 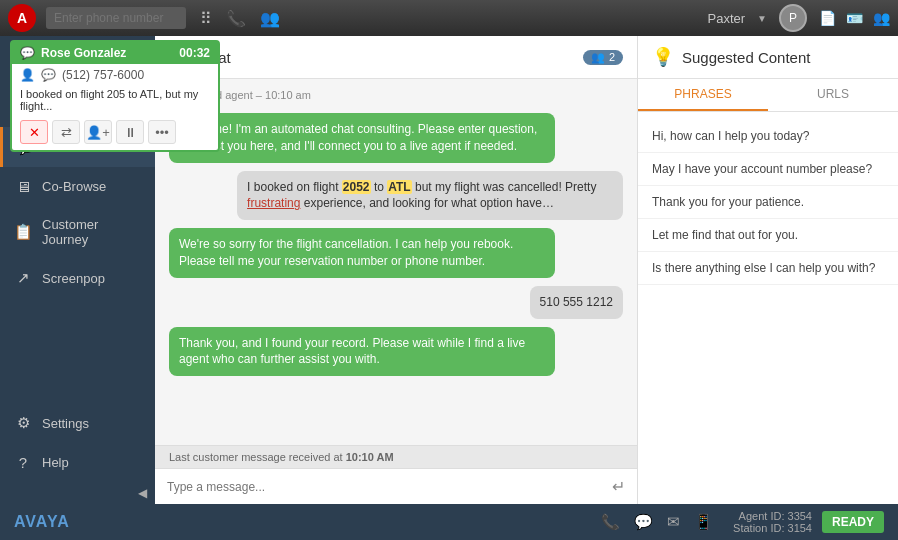 What do you see at coordinates (370, 457) in the screenshot?
I see `status-time: 10:10 AM` at bounding box center [370, 457].